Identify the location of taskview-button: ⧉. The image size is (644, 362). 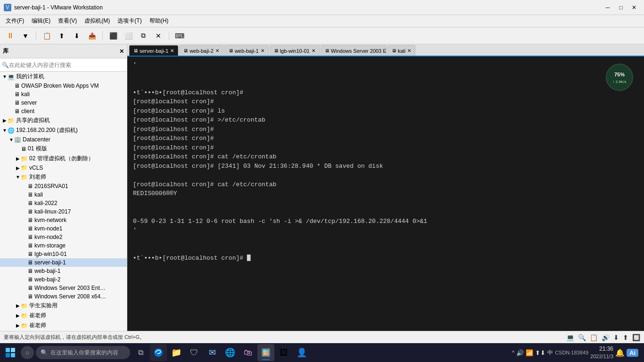
(140, 353).